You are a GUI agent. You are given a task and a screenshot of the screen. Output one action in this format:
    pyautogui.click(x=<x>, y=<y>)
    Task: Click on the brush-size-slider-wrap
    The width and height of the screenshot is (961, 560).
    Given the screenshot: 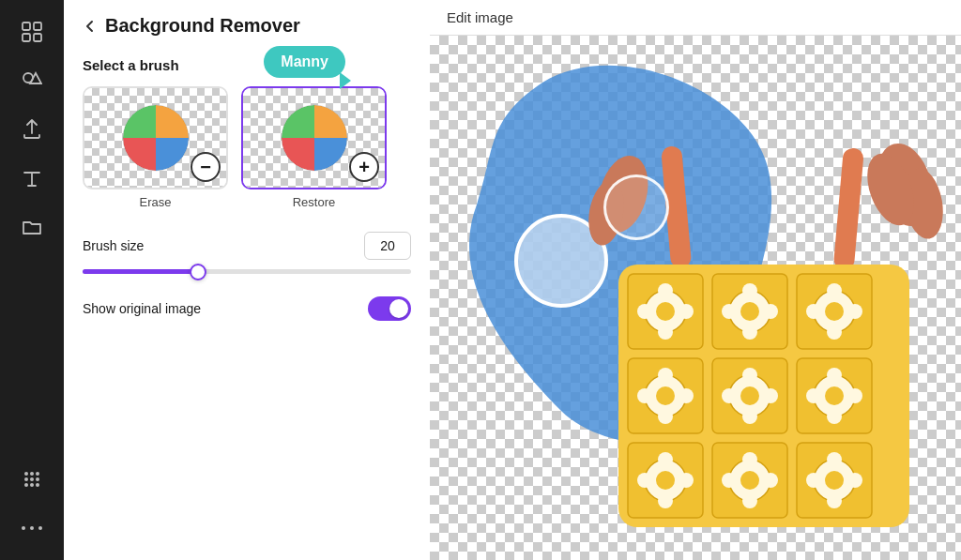 What is the action you would take?
    pyautogui.click(x=247, y=272)
    